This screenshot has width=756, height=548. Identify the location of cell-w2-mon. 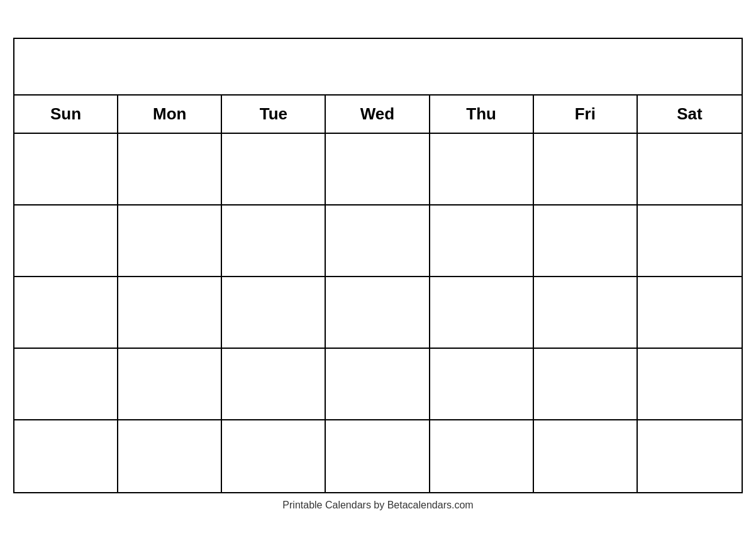
(170, 241).